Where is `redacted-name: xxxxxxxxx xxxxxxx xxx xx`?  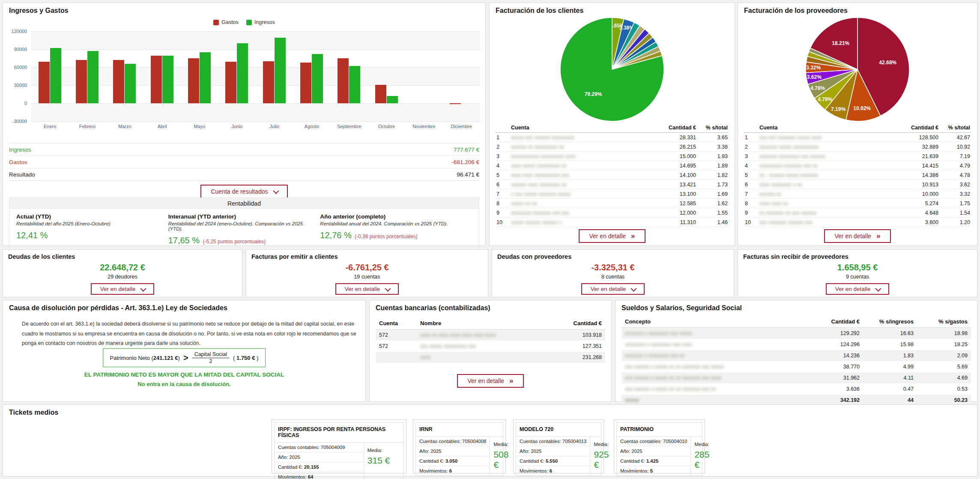 redacted-name: xxxxxxxxx xxxxxxx xxx xx is located at coordinates (789, 166).